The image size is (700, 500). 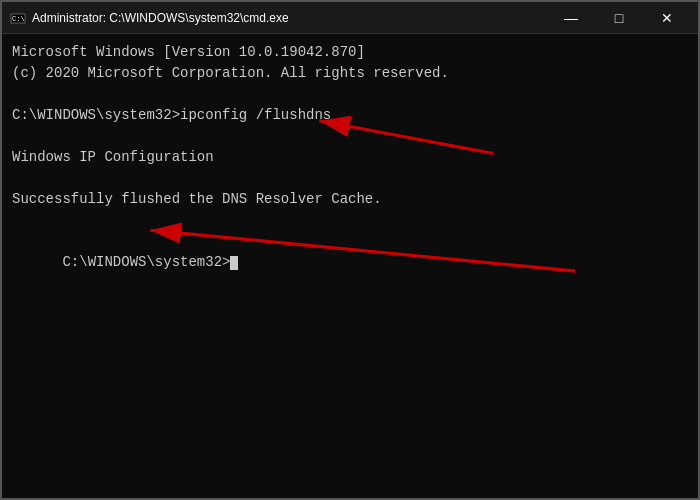 What do you see at coordinates (350, 116) in the screenshot?
I see `terminal-line-4: C:\WINDOWS\system32>ipconfig /flushdns` at bounding box center [350, 116].